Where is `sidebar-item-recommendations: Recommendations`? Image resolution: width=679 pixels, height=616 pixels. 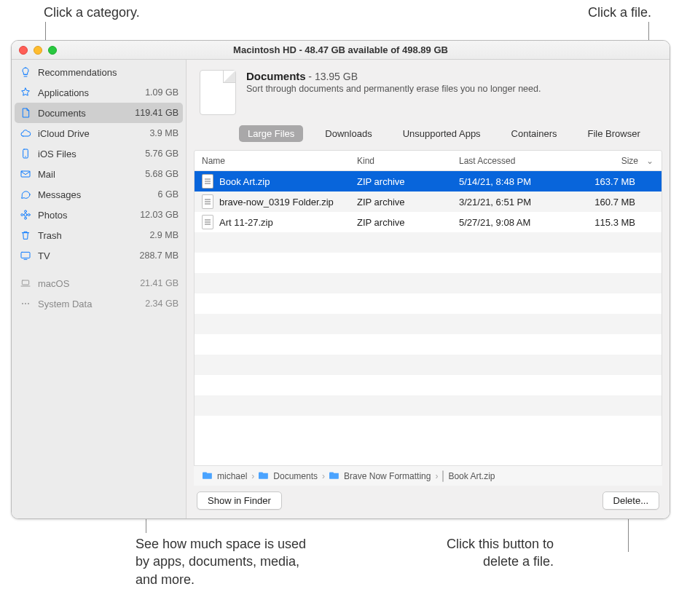 sidebar-item-recommendations: Recommendations is located at coordinates (99, 72).